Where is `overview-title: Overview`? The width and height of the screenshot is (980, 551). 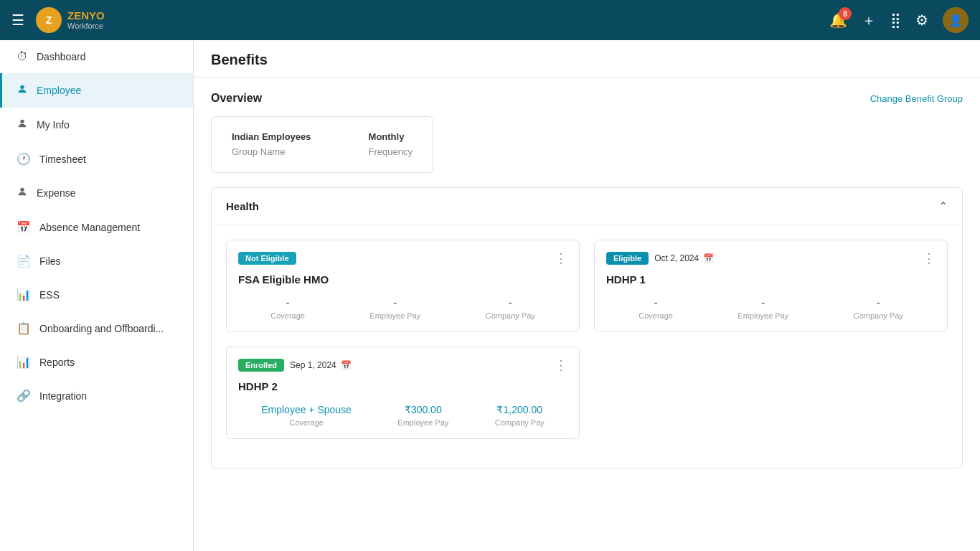 overview-title: Overview is located at coordinates (237, 98).